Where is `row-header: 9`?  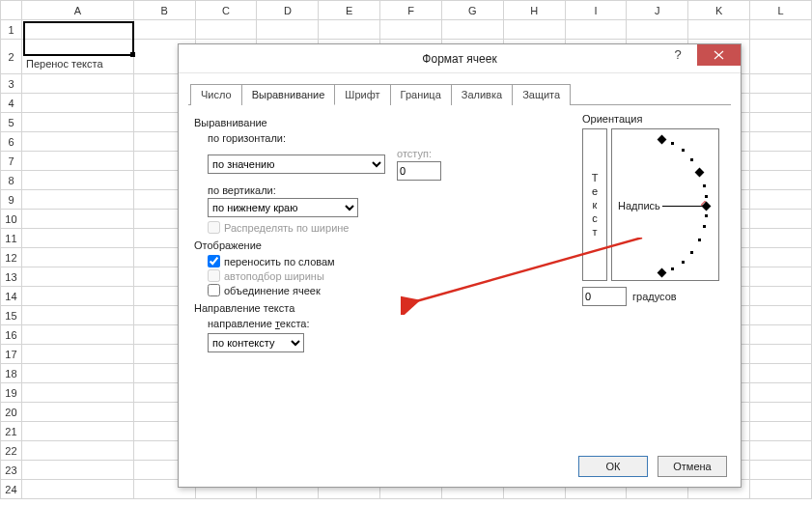
row-header: 9 is located at coordinates (12, 200).